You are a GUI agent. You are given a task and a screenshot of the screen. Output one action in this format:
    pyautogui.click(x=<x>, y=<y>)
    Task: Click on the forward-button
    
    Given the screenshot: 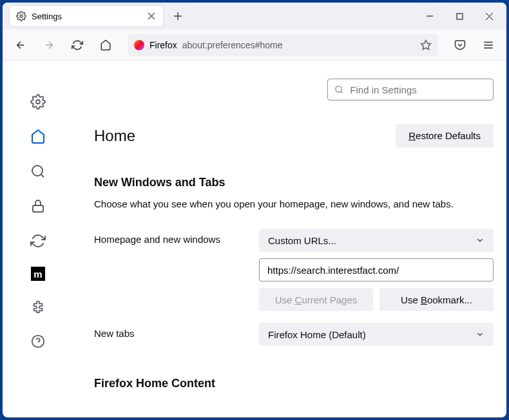 What is the action you would take?
    pyautogui.click(x=49, y=45)
    